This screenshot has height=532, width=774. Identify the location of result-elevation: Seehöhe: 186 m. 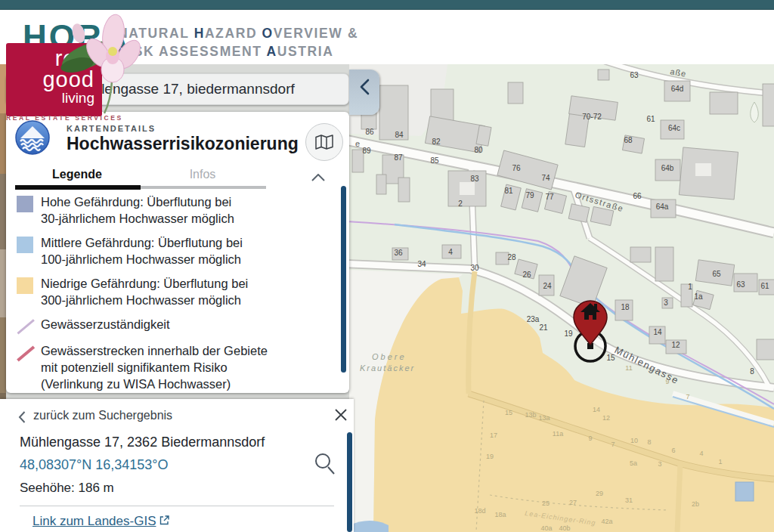
(67, 488).